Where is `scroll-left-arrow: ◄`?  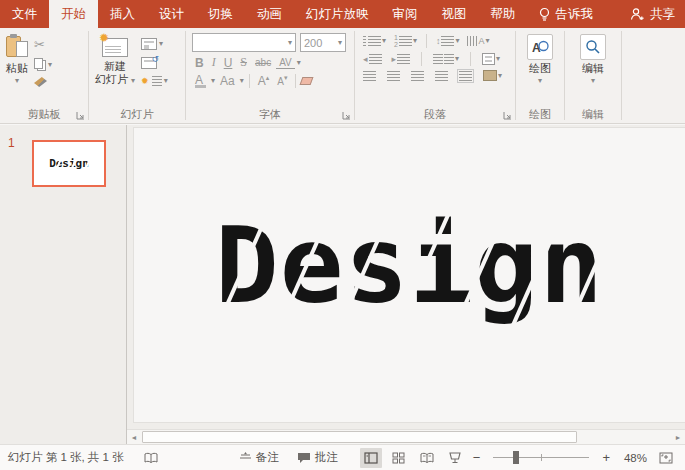 scroll-left-arrow: ◄ is located at coordinates (134, 438).